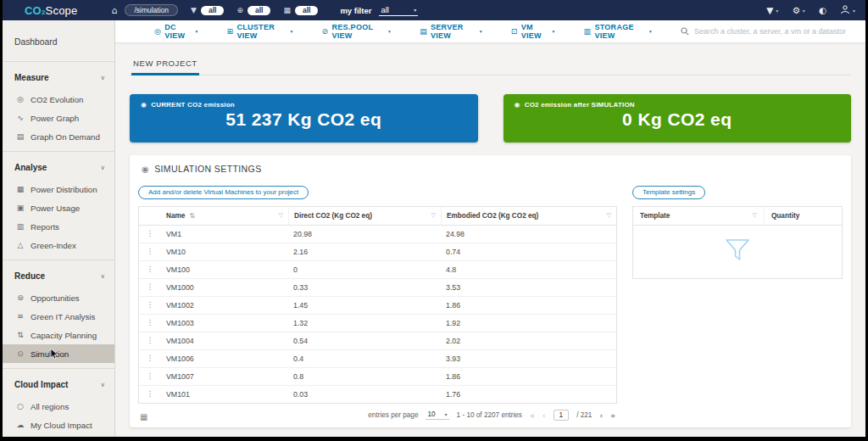 This screenshot has width=868, height=441. What do you see at coordinates (378, 341) in the screenshot?
I see `table-row: ⋮VM10040.542.02` at bounding box center [378, 341].